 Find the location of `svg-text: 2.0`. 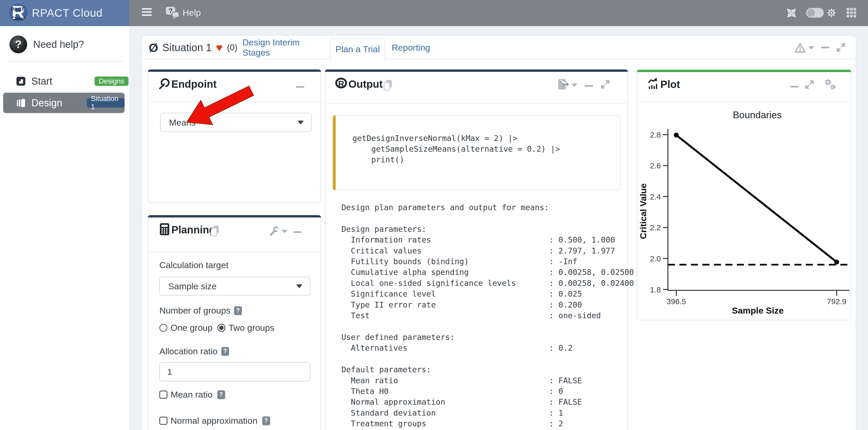

svg-text: 2.0 is located at coordinates (655, 259).